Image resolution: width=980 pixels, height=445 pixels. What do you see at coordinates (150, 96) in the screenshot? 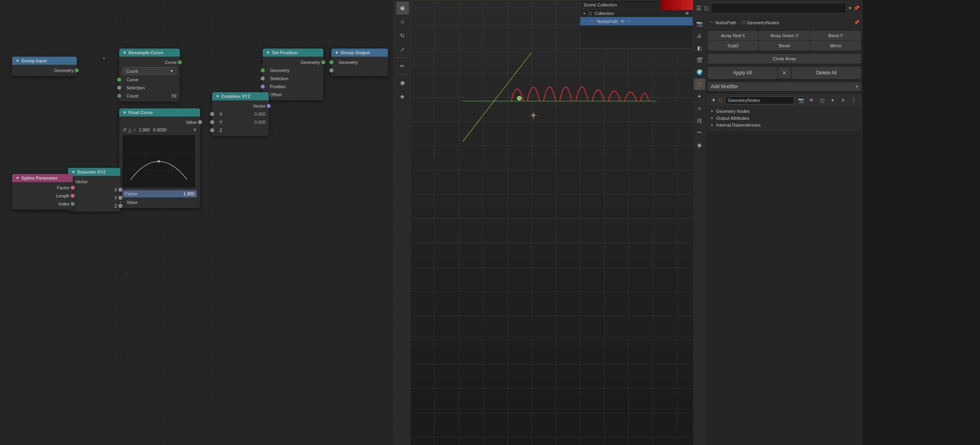
I see `resample-count-row: Count 59` at bounding box center [150, 96].